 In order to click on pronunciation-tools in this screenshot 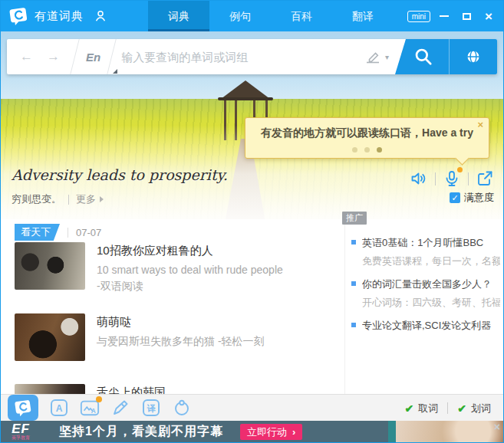, I will do `click(452, 179)`.